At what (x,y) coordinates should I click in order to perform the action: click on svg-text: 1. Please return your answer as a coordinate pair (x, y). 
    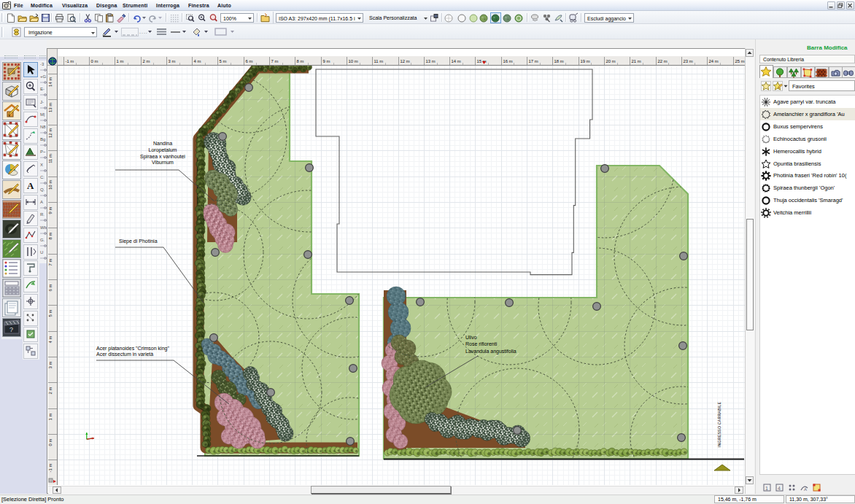
    Looking at the image, I should click on (767, 489).